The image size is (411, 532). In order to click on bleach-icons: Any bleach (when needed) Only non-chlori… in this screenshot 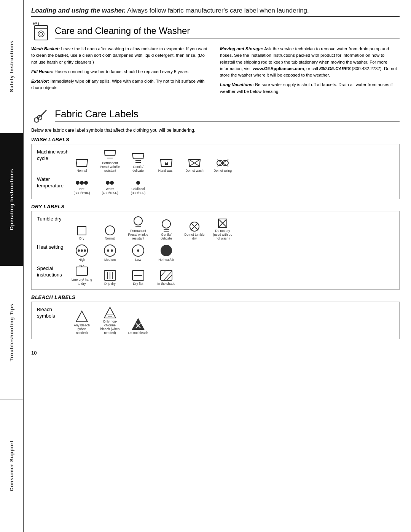, I will do `click(110, 321)`.